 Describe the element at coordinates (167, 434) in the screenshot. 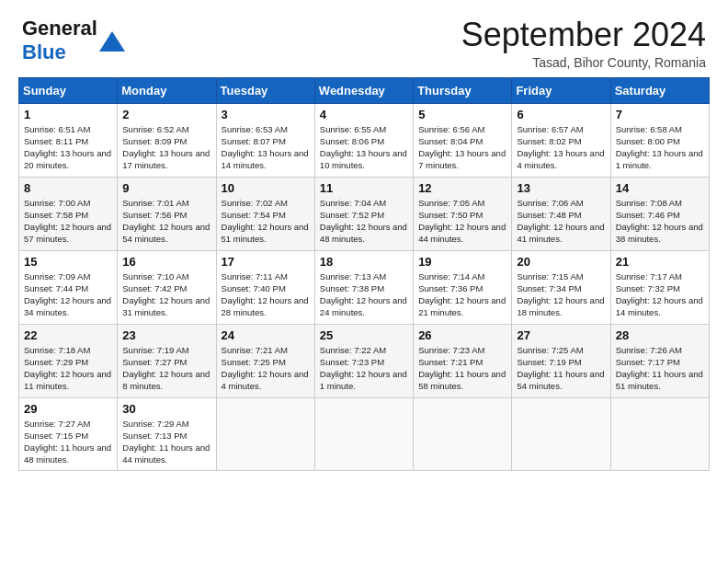

I see `calendar-cell: 30Sunrise: 7:29 AMSunset: 7:13 PMDayligh…` at that location.